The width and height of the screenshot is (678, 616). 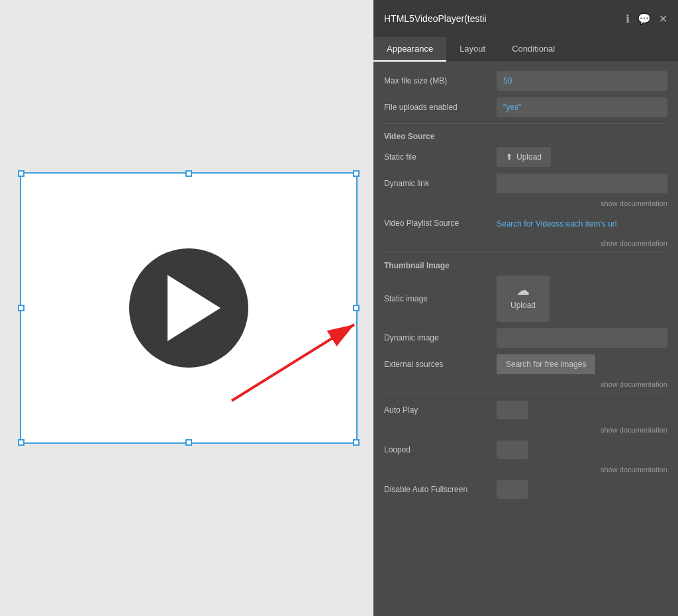 I want to click on show-doc-autoplay: show documentation, so click(x=526, y=430).